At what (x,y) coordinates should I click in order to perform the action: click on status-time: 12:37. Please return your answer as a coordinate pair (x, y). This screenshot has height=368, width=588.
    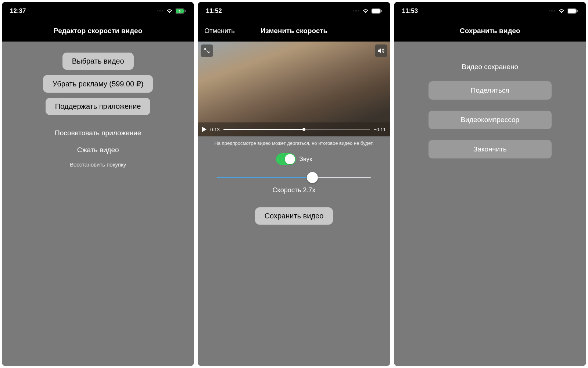
    Looking at the image, I should click on (18, 11).